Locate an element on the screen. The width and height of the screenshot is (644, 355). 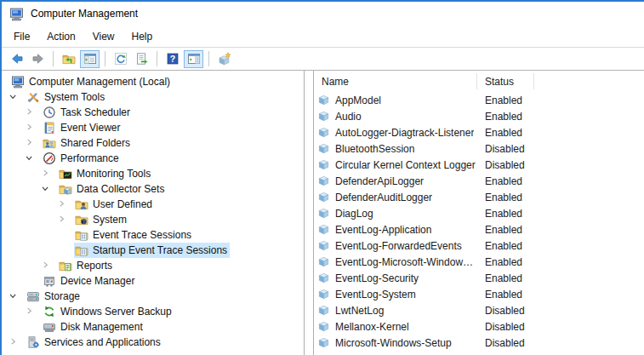
list-row-audio: AudioEnabled is located at coordinates (479, 116).